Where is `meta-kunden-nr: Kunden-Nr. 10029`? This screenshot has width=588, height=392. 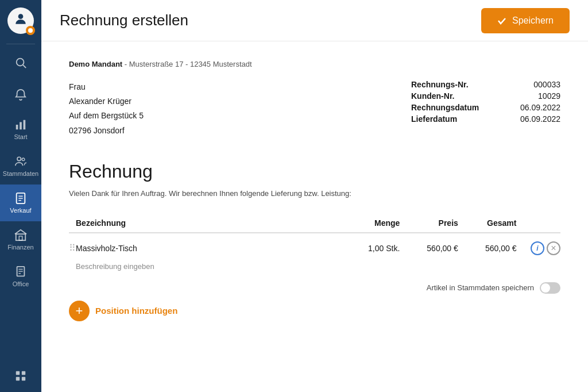
meta-kunden-nr: Kunden-Nr. 10029 is located at coordinates (486, 96).